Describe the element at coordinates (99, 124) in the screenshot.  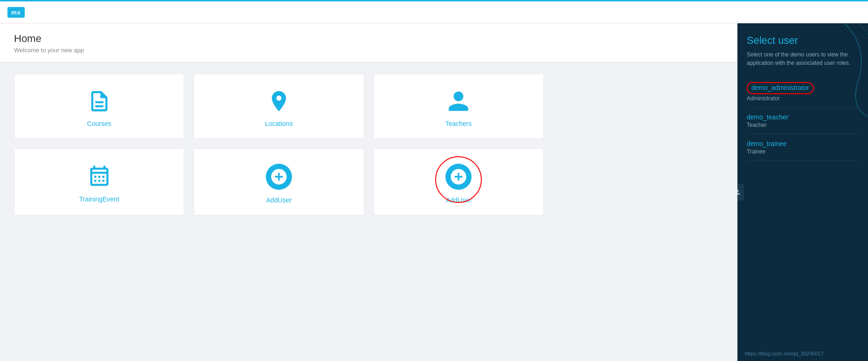
I see `courses-label: Courses` at that location.